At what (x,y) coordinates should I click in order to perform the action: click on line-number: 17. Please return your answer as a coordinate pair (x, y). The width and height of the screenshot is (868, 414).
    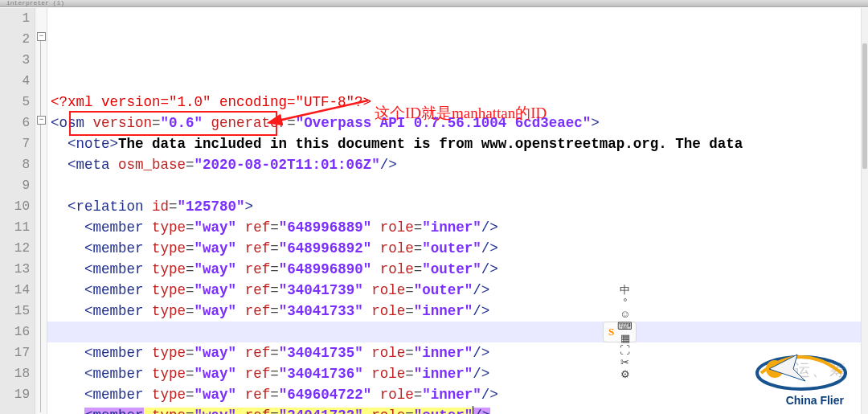
    Looking at the image, I should click on (14, 353).